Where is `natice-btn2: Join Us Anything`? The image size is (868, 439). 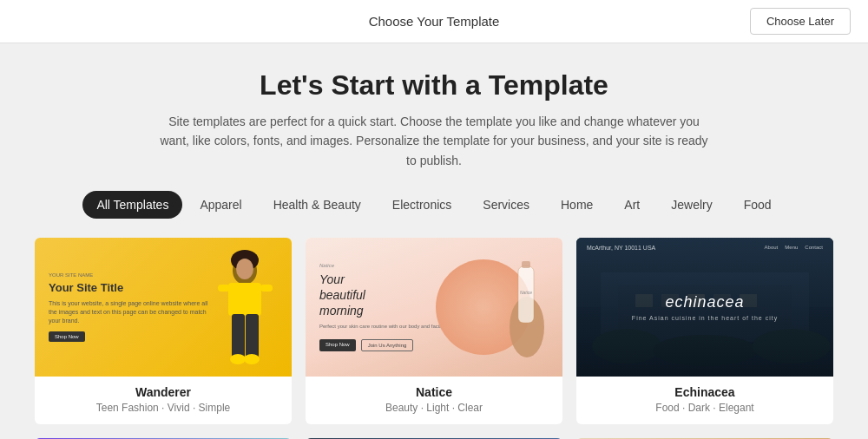
natice-btn2: Join Us Anything is located at coordinates (387, 345).